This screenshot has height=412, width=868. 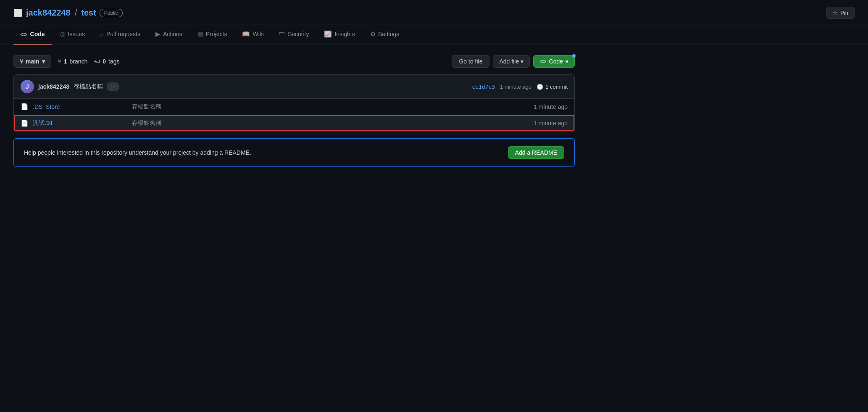 What do you see at coordinates (24, 34) in the screenshot?
I see `code-nav-icon: <>` at bounding box center [24, 34].